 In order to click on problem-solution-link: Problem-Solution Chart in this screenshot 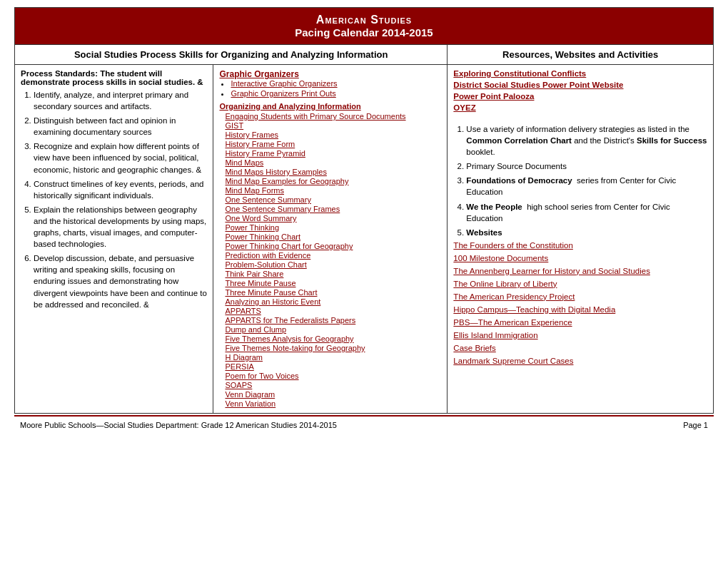, I will do `click(266, 265)`.